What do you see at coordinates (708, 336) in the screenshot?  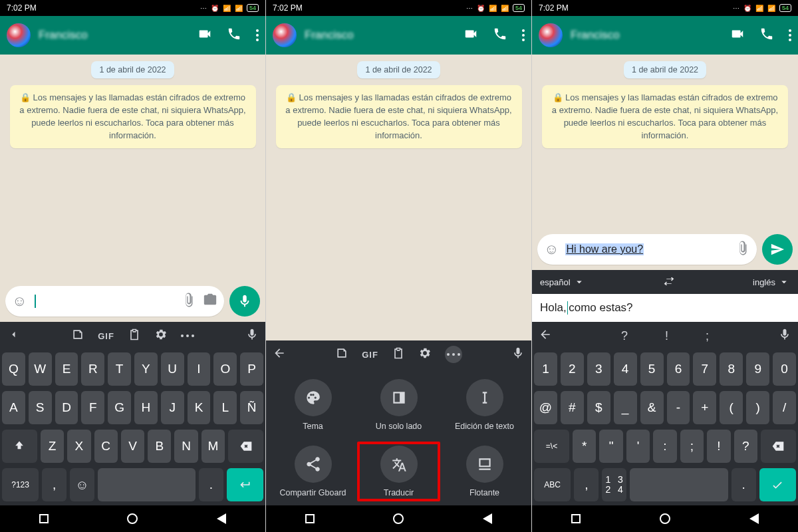 I see `suggestion-semicolon: ;` at bounding box center [708, 336].